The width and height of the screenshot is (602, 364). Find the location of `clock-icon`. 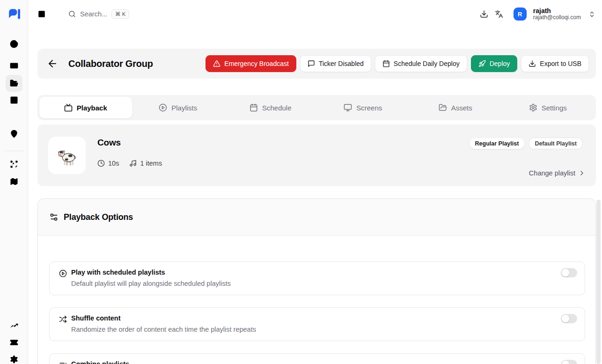

clock-icon is located at coordinates (101, 163).